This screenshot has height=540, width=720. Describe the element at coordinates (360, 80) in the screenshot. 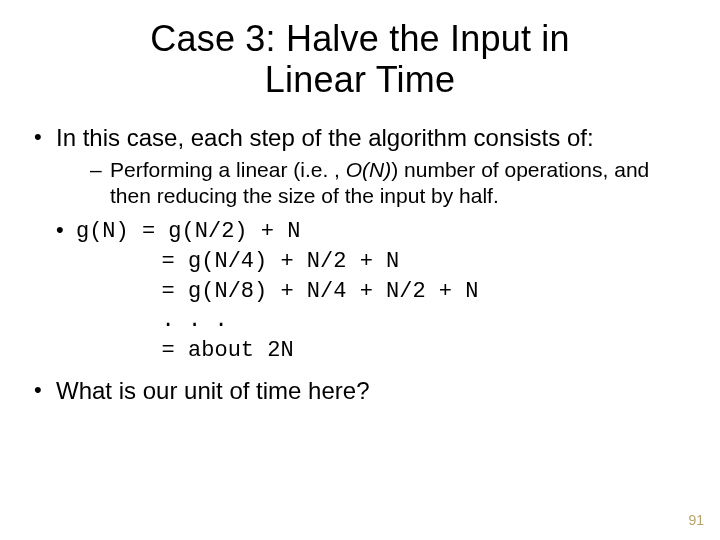

I see `title-line-2: Linear Time` at that location.